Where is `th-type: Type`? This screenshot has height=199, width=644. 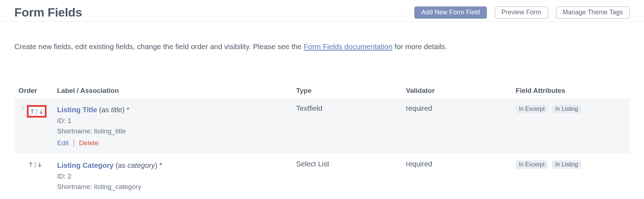 th-type: Type is located at coordinates (348, 91).